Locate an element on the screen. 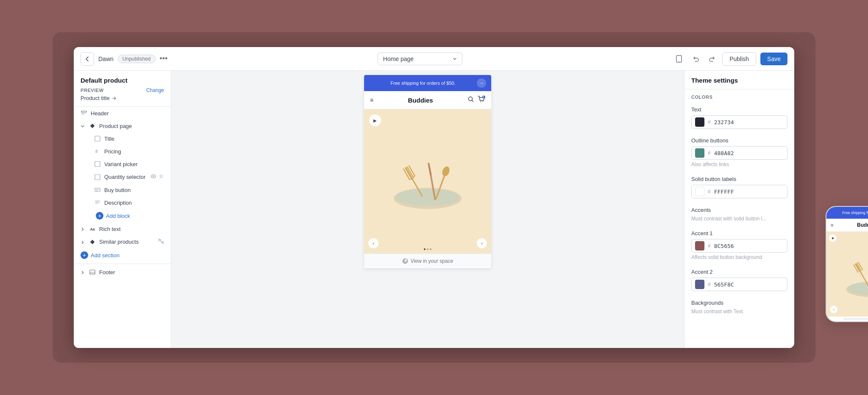 The image size is (868, 395). description-icon is located at coordinates (97, 203).